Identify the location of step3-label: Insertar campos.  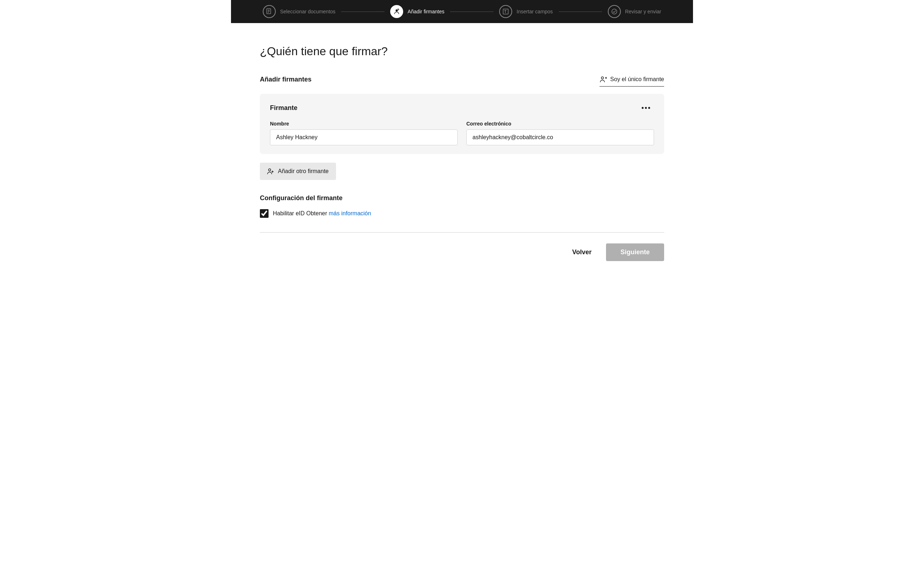
(535, 11).